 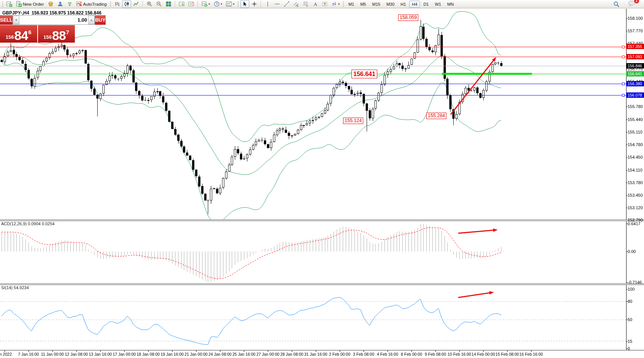 What do you see at coordinates (267, 4) in the screenshot?
I see `vertical-line-button` at bounding box center [267, 4].